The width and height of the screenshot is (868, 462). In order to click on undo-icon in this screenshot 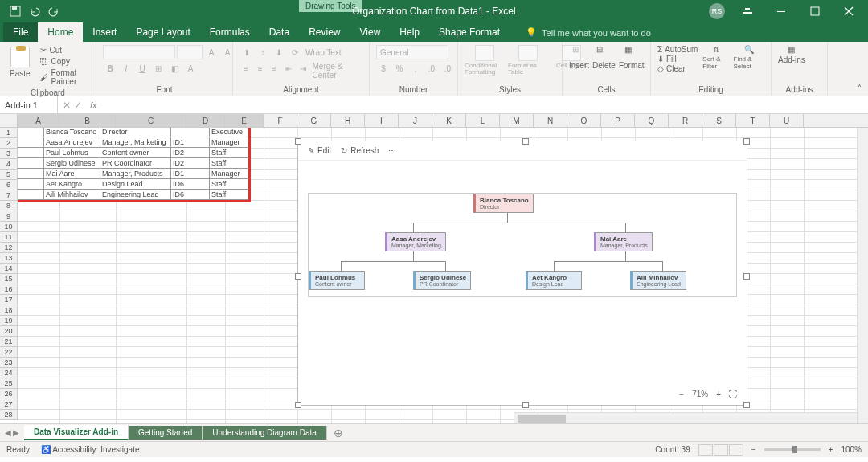, I will do `click(35, 11)`.